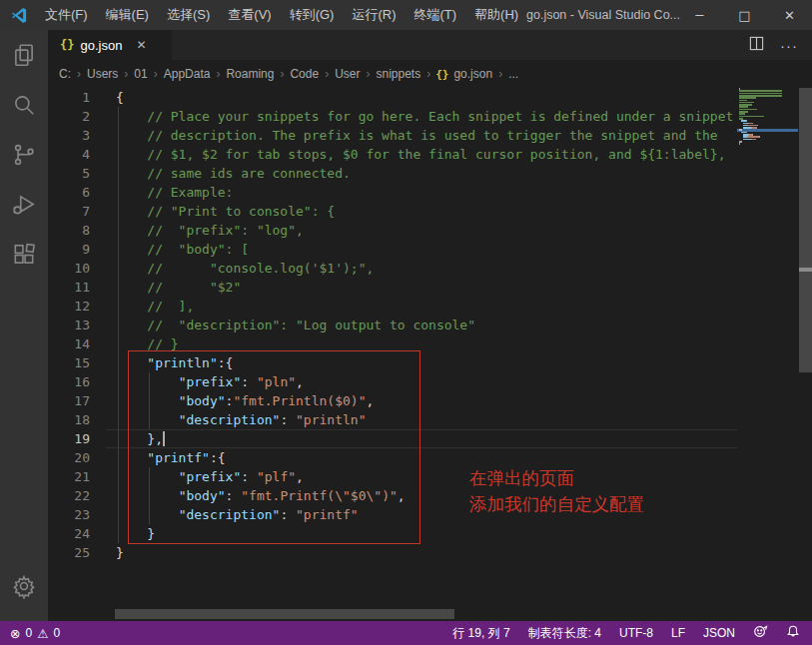 Image resolution: width=812 pixels, height=645 pixels. Describe the element at coordinates (393, 116) in the screenshot. I see `code-line: 2 // Place your snippets for go here. Ea…` at that location.